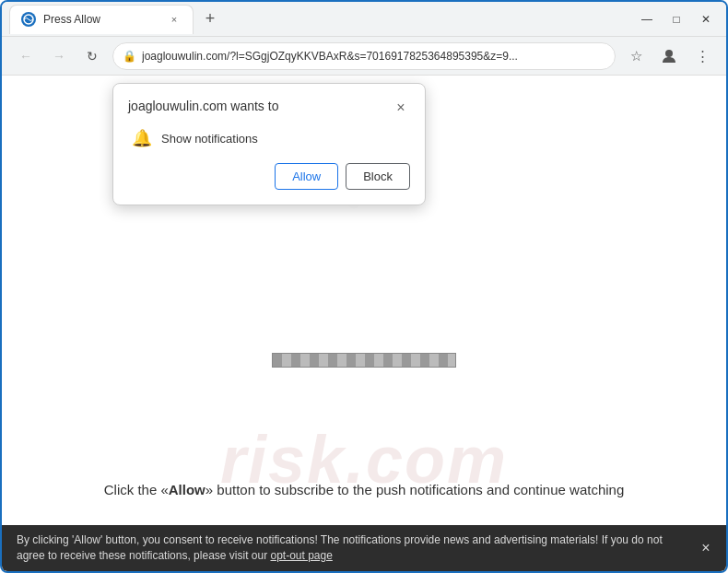 The width and height of the screenshot is (728, 573). I want to click on loading-bar-container, so click(364, 360).